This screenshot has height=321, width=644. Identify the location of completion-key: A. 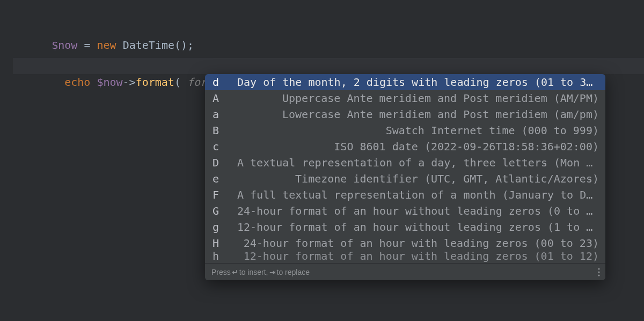
(221, 98).